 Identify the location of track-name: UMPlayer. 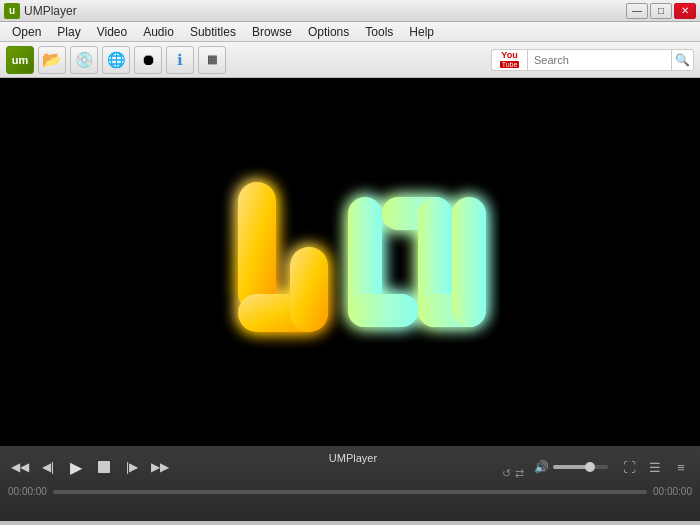
(353, 458).